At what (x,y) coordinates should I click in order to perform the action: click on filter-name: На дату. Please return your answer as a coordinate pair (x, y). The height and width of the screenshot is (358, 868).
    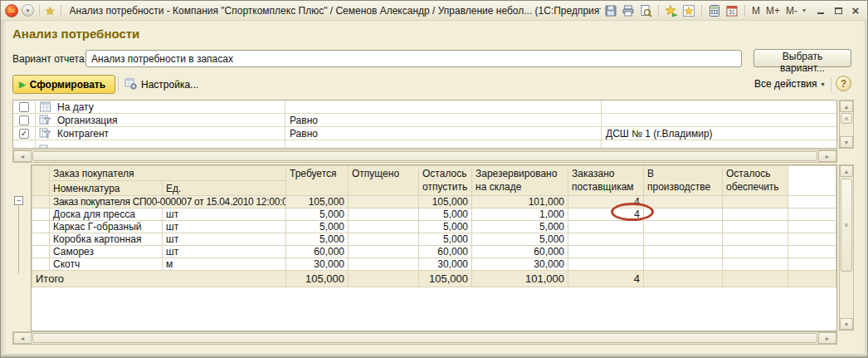
    Looking at the image, I should click on (76, 107).